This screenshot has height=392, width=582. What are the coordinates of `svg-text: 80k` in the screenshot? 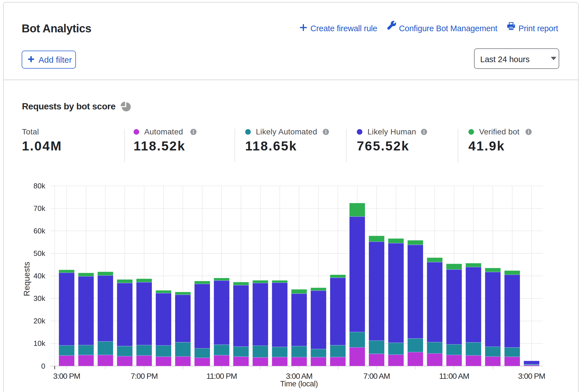 It's located at (39, 186).